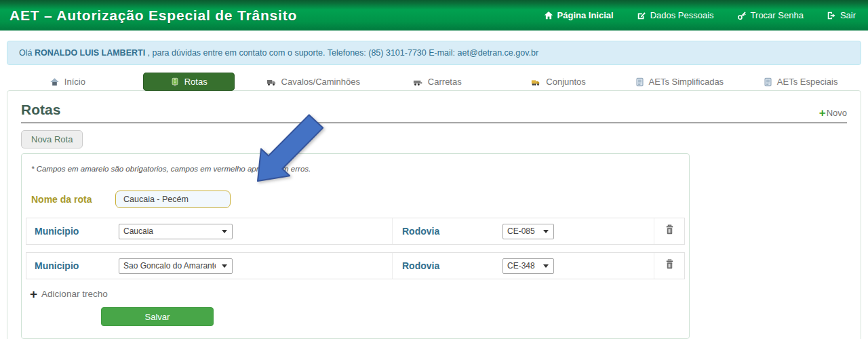 The width and height of the screenshot is (868, 339). What do you see at coordinates (313, 81) in the screenshot?
I see `tab-cavalos-caminhoes: Cavalos/Caminhões` at bounding box center [313, 81].